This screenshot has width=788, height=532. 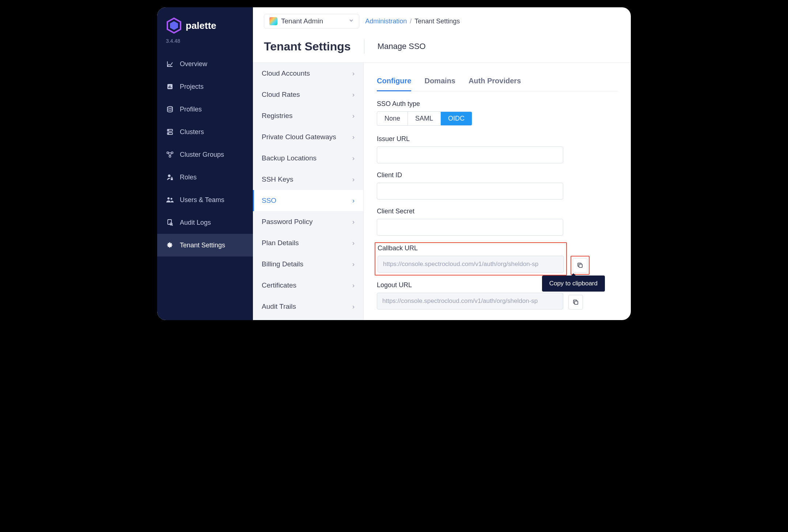 I want to click on sidebar-item-cluster-groups: Cluster Groups, so click(x=205, y=155).